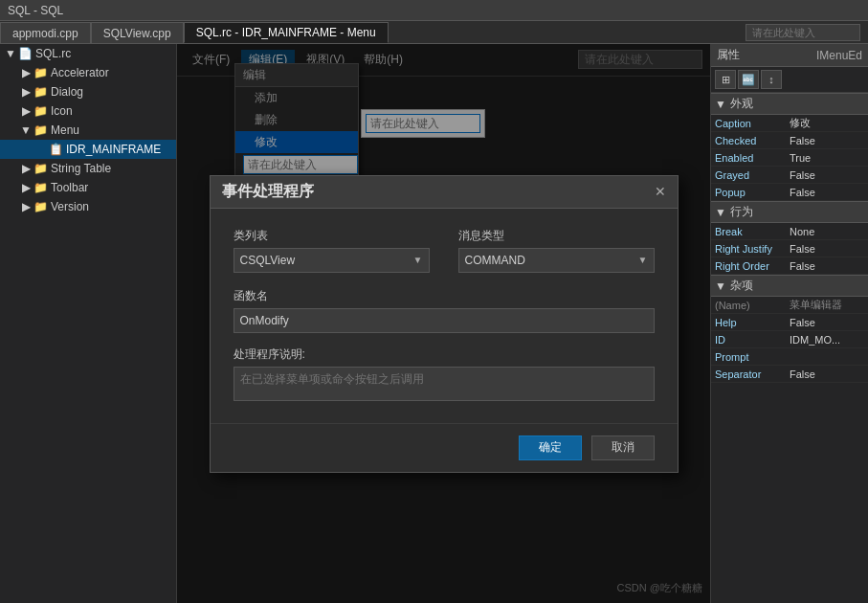 The width and height of the screenshot is (868, 603). Describe the element at coordinates (26, 168) in the screenshot. I see `expand-arrow-str: ▶` at that location.